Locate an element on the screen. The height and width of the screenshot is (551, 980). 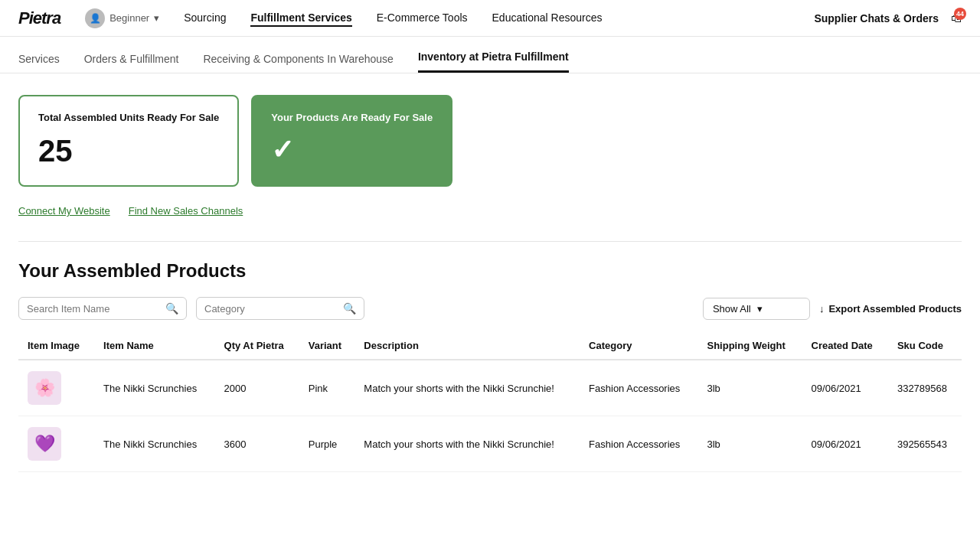
links-row: Connect My Website Find New Sales Channe… is located at coordinates (490, 211).